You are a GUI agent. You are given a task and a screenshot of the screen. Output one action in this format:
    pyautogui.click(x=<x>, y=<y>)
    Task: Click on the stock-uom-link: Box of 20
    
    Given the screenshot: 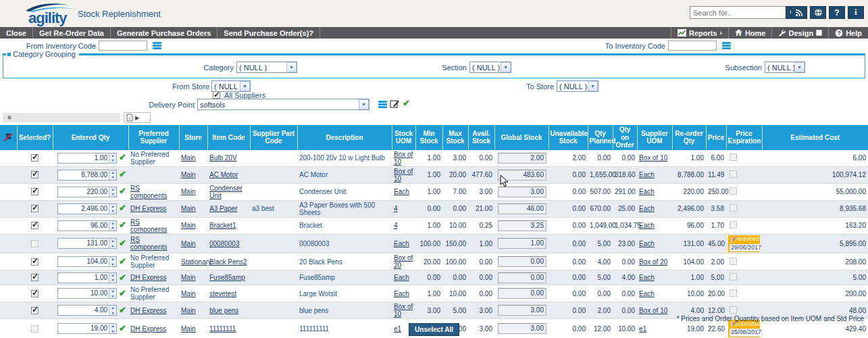 What is the action you would take?
    pyautogui.click(x=403, y=262)
    